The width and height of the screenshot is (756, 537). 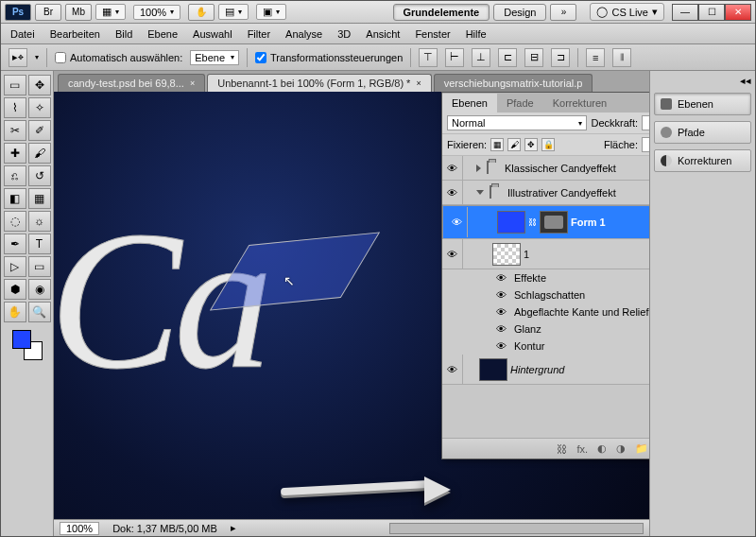 I want to click on wand-tool: ✧, so click(x=40, y=108).